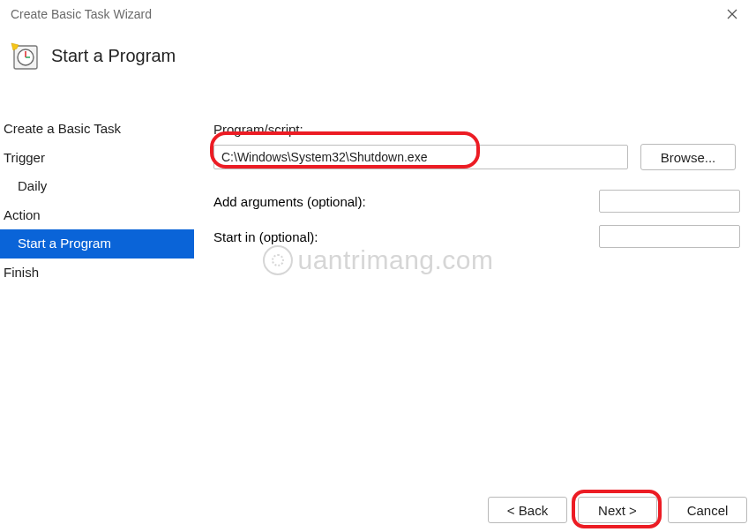 The height and width of the screenshot is (532, 756). I want to click on close-icon, so click(732, 14).